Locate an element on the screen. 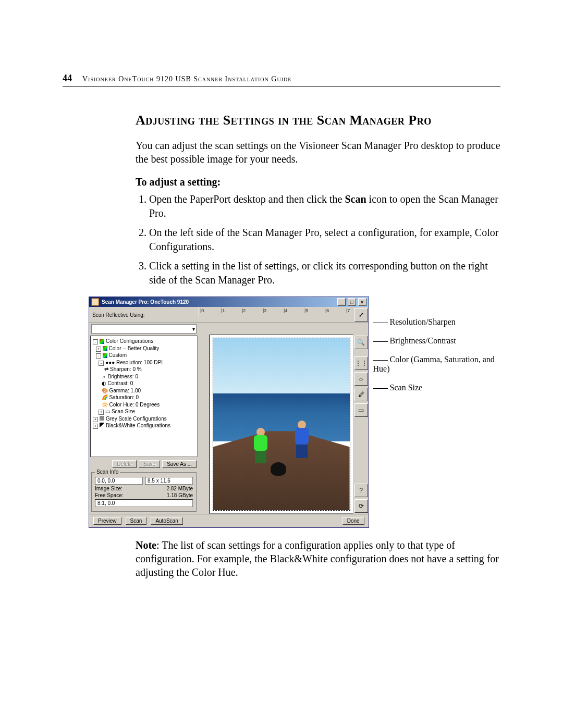 This screenshot has height=728, width=563. free-space-value: 1.18 GByte is located at coordinates (180, 495).